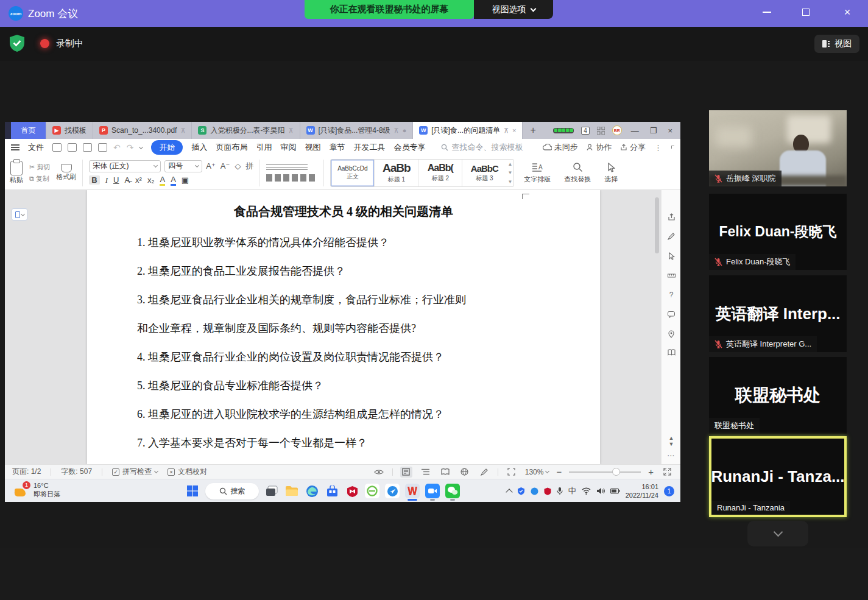  What do you see at coordinates (521, 491) in the screenshot?
I see `tray-shield-icon` at bounding box center [521, 491].